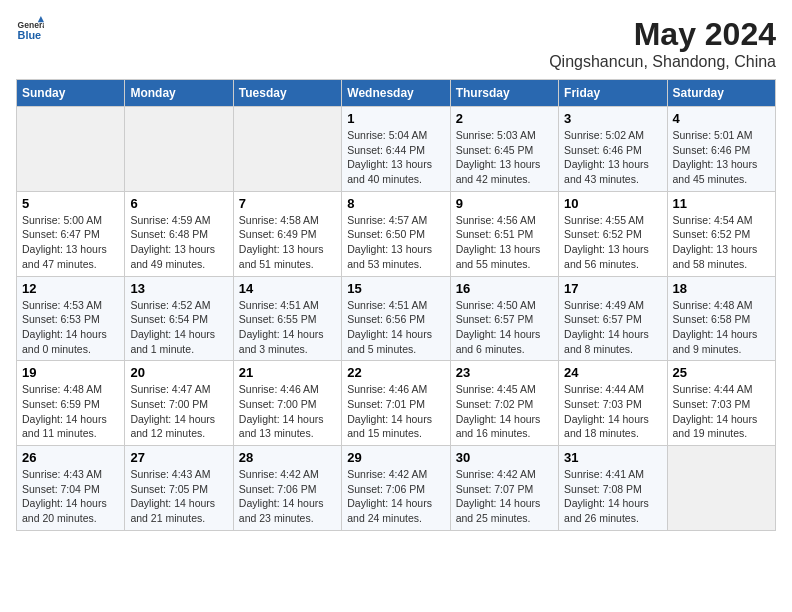  I want to click on day-header-tuesday: Tuesday, so click(287, 94).